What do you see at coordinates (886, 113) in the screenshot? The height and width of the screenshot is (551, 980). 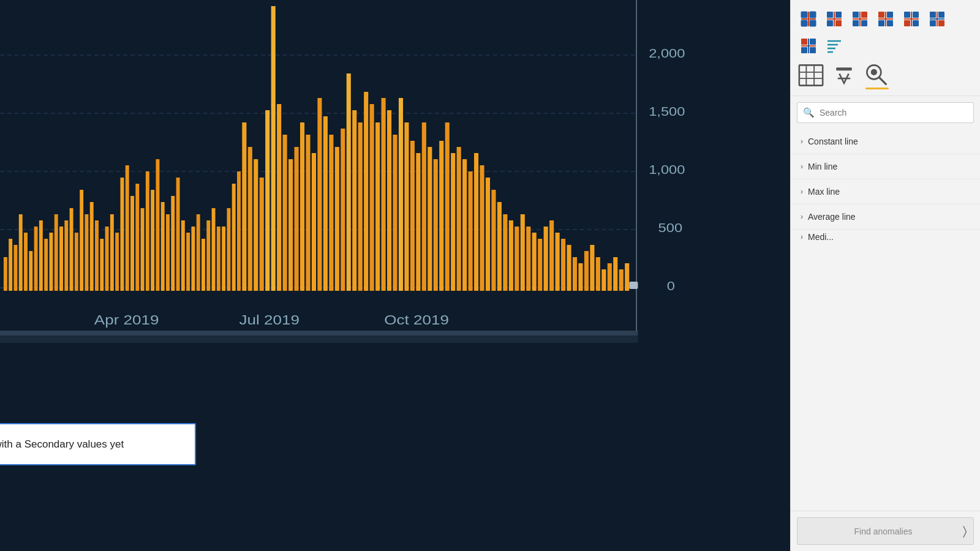 I see `search-container: 🔍` at bounding box center [886, 113].